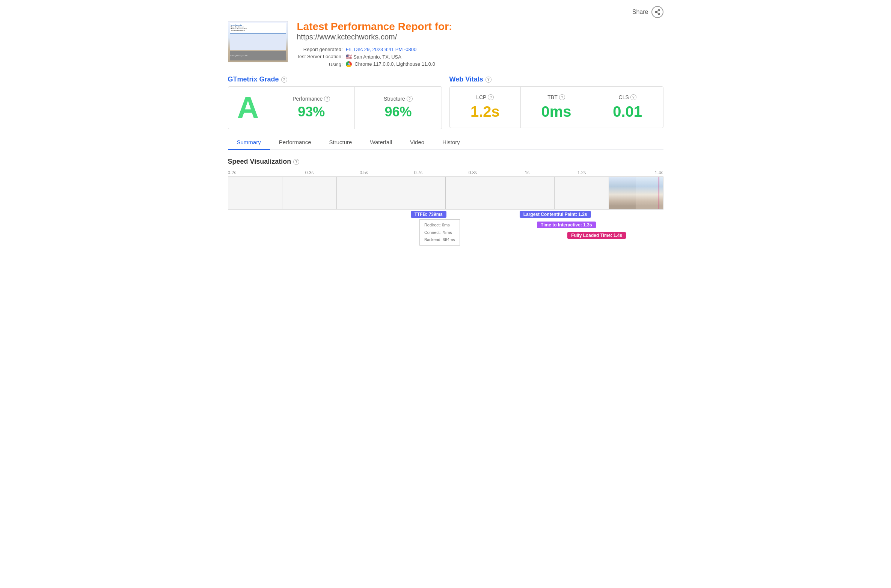 The image size is (891, 588). I want to click on performance-value: 93%, so click(311, 112).